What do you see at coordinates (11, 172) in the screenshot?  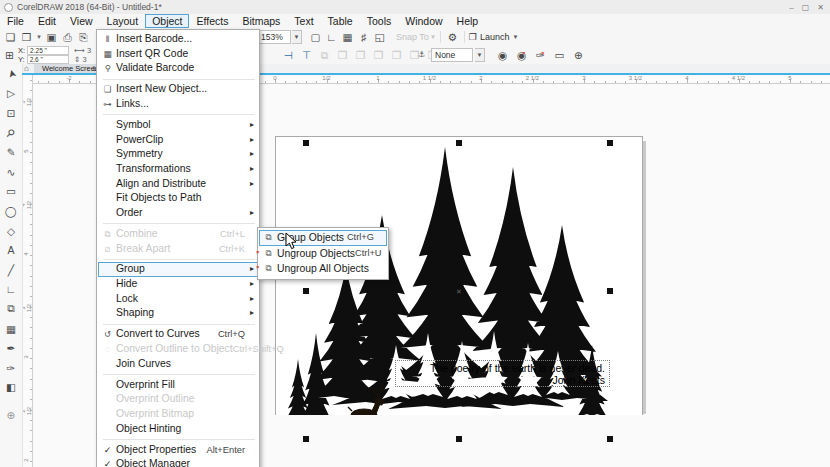 I see `tool-artistic-media-tool: ∿` at bounding box center [11, 172].